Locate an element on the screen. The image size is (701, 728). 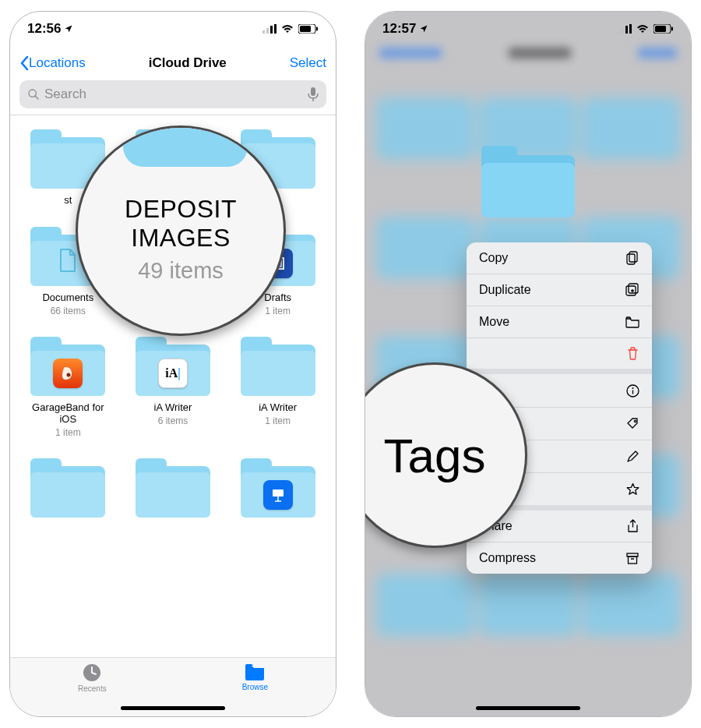
microphone-icon is located at coordinates (313, 94).